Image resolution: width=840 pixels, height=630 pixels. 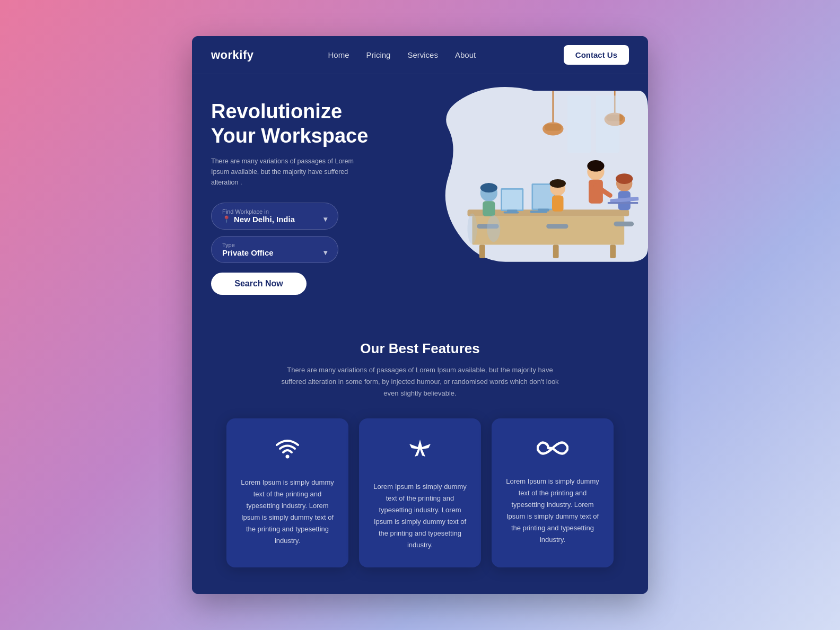 I want to click on nav-links: Home Pricing Services About, so click(x=446, y=55).